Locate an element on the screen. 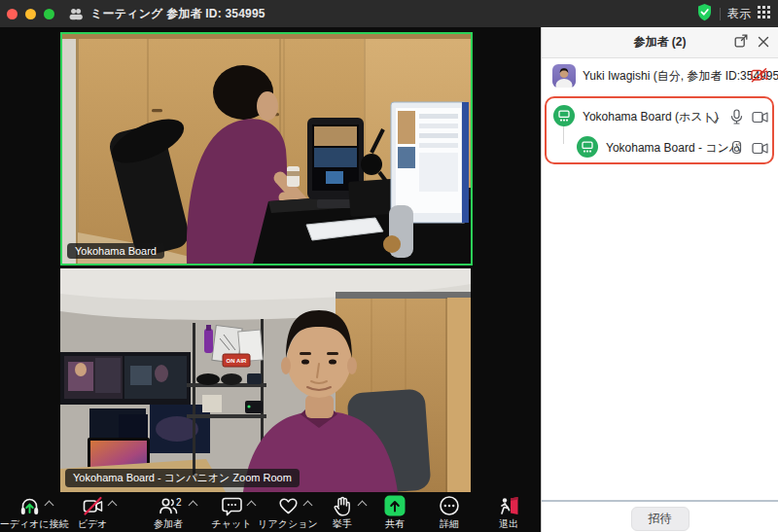 This screenshot has height=532, width=778. toolbar-label: 退出 is located at coordinates (509, 524).